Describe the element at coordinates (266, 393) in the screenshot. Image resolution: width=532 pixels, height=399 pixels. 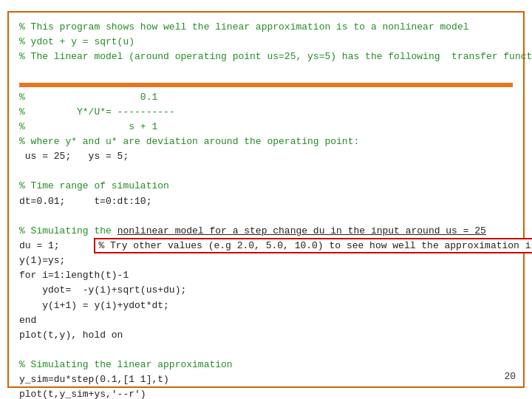
I see `code-line-plot2: plot(t,y_sim+ys,'--r')` at that location.